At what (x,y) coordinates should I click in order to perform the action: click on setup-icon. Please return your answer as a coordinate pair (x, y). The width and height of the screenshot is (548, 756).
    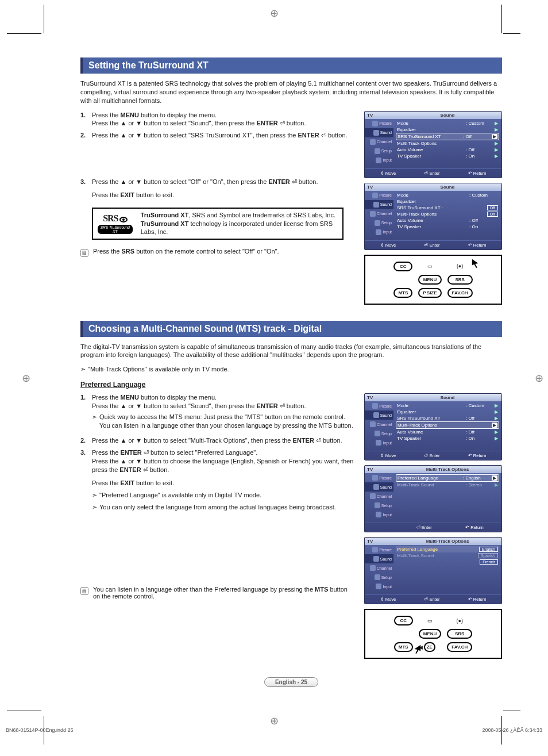
    Looking at the image, I should click on (377, 151).